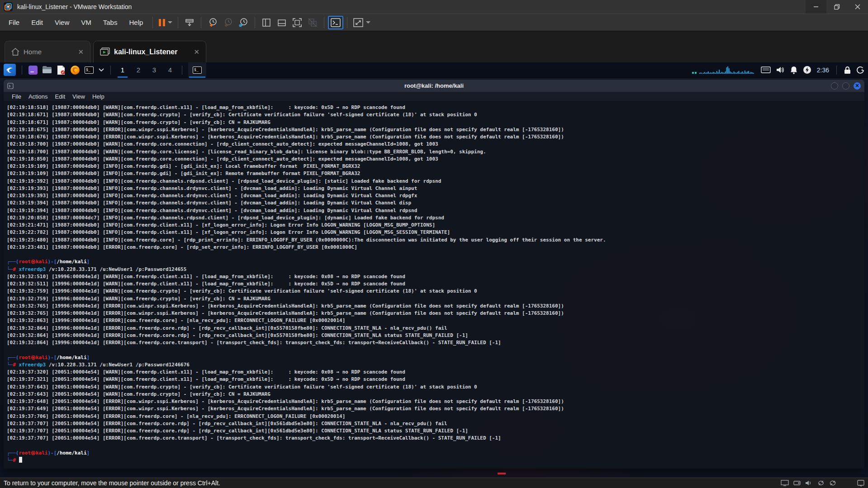 This screenshot has width=868, height=488. I want to click on menu-vm: VM, so click(86, 23).